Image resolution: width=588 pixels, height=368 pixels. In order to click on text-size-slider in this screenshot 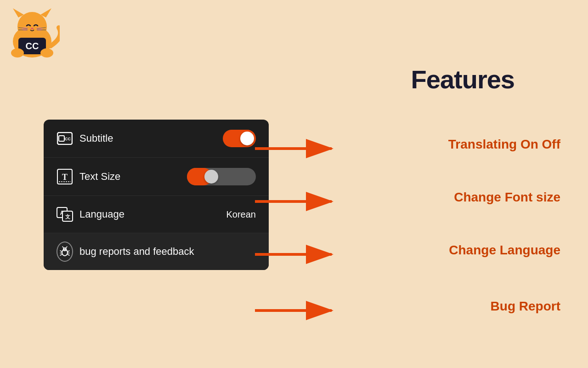, I will do `click(221, 177)`.